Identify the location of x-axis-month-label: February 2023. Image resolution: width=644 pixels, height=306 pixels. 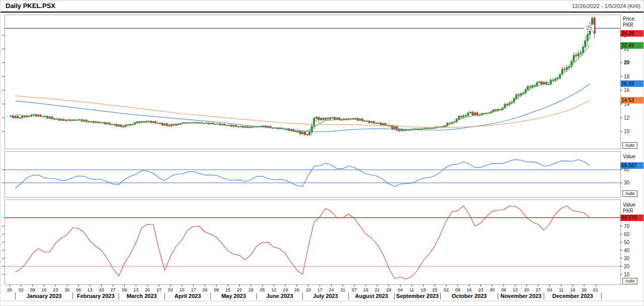
(96, 296).